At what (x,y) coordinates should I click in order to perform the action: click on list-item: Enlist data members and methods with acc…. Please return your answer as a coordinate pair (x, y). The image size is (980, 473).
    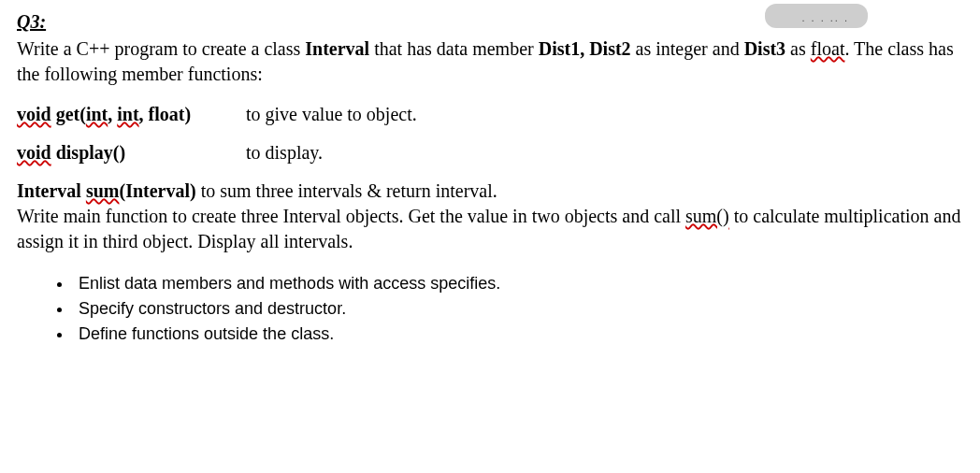
    Looking at the image, I should click on (518, 284).